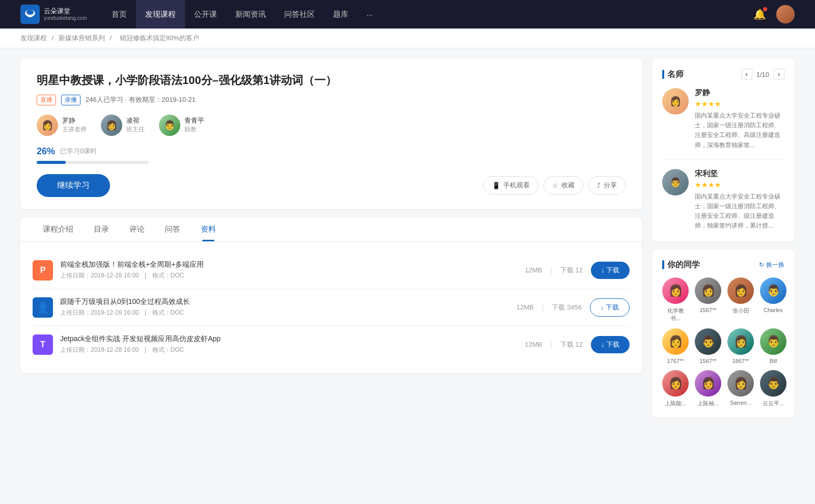 The height and width of the screenshot is (504, 815). I want to click on course-actions: 继续学习 📱 手机观看 ☆ 收藏 ⤴ 分享, so click(331, 185).